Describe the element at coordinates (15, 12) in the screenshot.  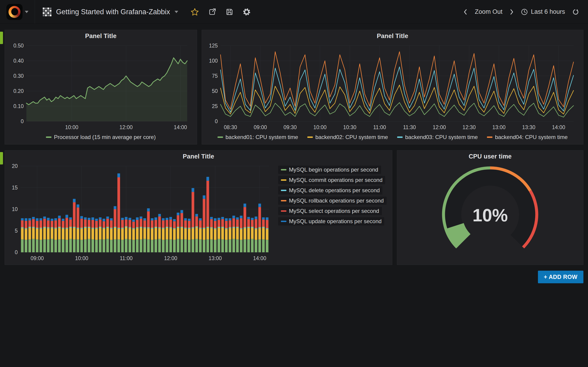
I see `grafana-swirl-icon` at that location.